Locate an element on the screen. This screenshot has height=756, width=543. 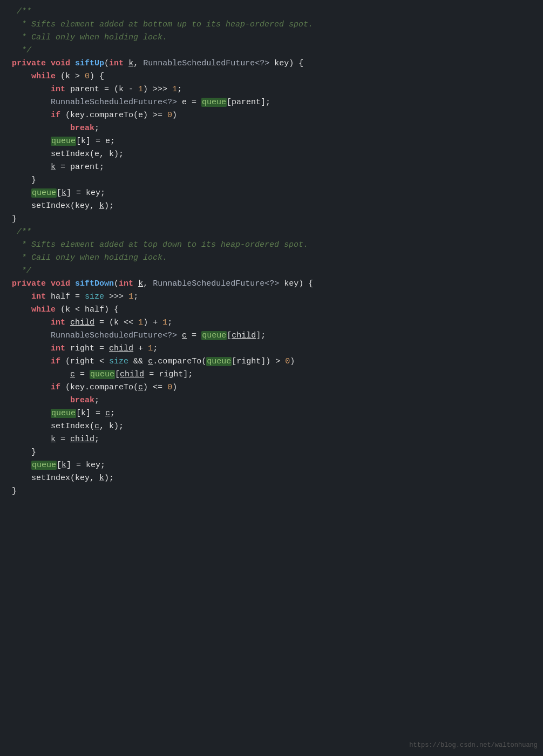
code-line: k = parent; is located at coordinates (274, 167).